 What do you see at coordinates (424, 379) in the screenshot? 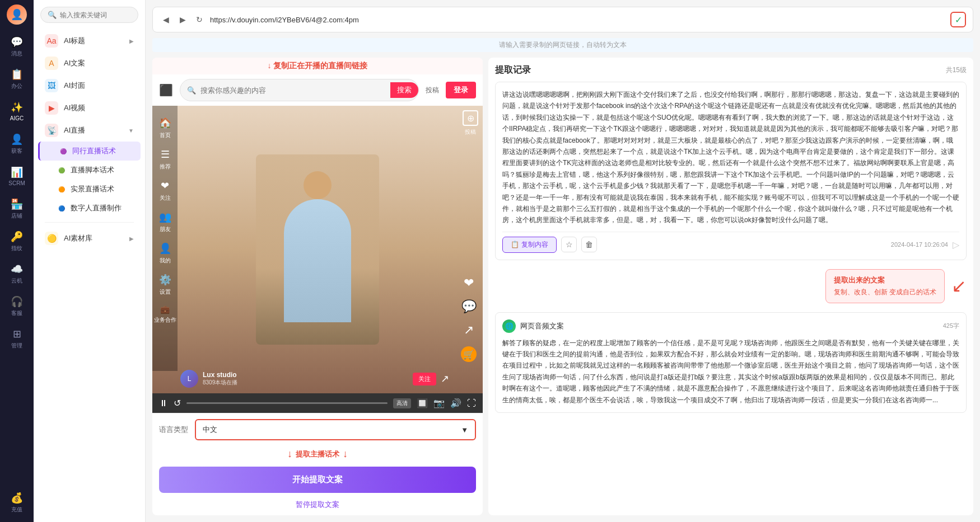
I see `follow-button: 关注` at bounding box center [424, 379].